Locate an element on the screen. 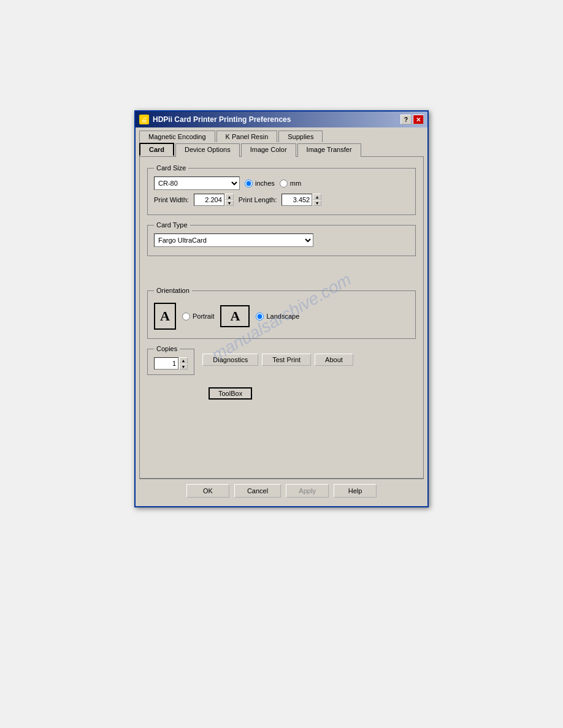 This screenshot has width=563, height=728. unit-mm-radio is located at coordinates (283, 184).